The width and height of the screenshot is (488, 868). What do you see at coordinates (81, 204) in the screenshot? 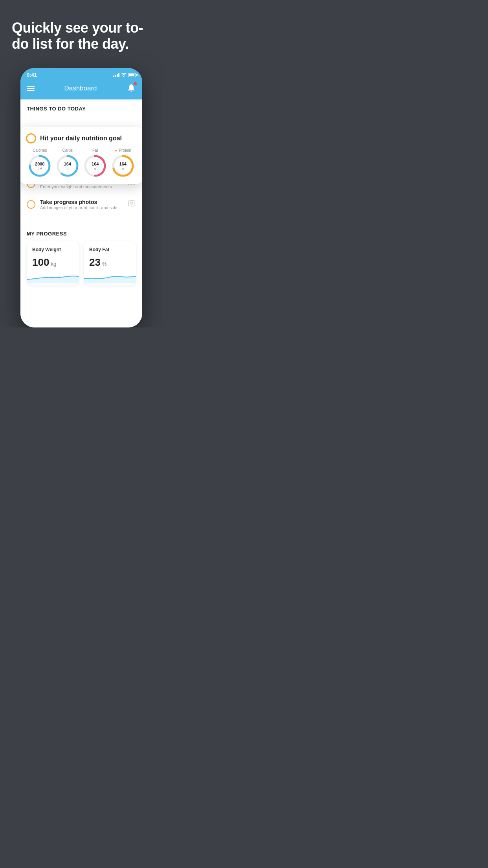
I see `list-item: Take progress photos Add images of your …` at bounding box center [81, 204].